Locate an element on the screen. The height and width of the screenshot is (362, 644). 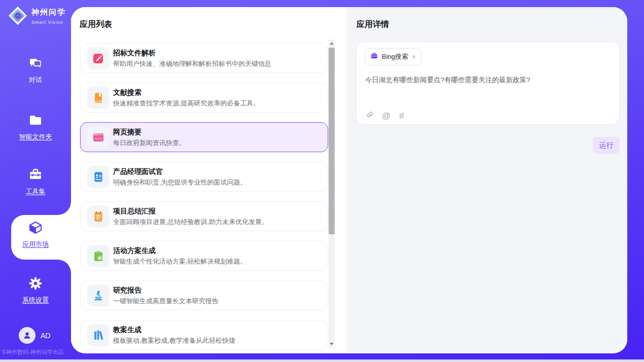
app-card-pm-interviewer: 产品经理面试官 明确身份和职责,为您提供专业性的面试问题。 is located at coordinates (204, 176).